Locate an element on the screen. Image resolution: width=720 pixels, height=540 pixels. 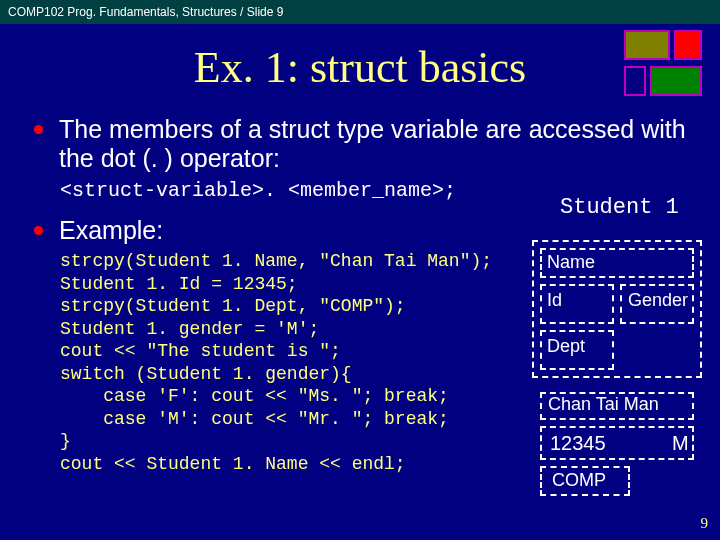
page-number: 9 is located at coordinates (705, 524).